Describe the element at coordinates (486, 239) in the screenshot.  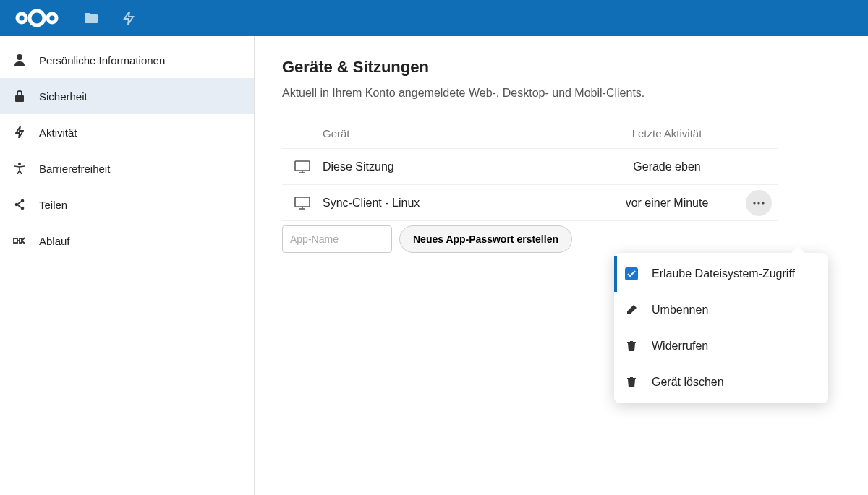
I see `create-app-password-button: Neues App-Passwort erstellen` at that location.